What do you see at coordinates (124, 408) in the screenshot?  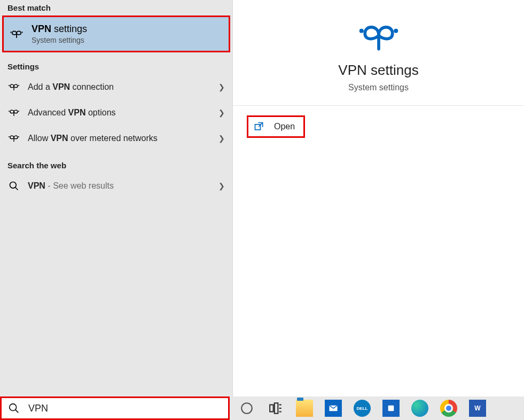 I see `search-input` at bounding box center [124, 408].